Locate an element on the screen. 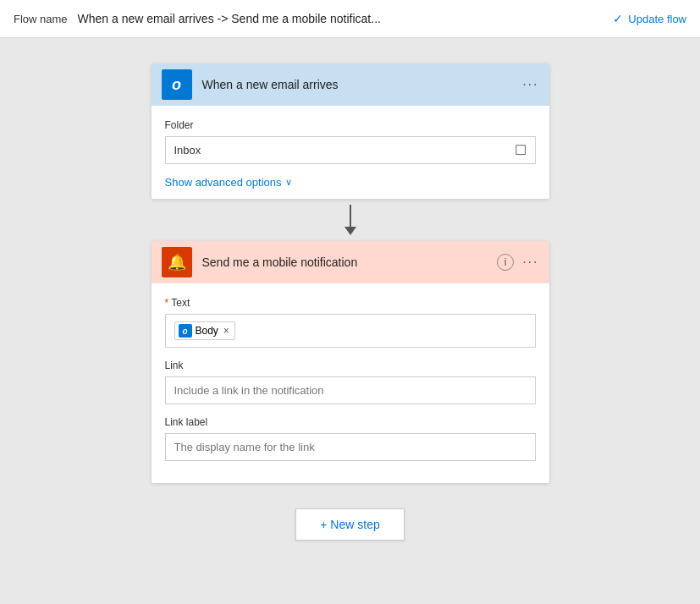  show-advanced-options: Show advanced options ∨ is located at coordinates (350, 183).